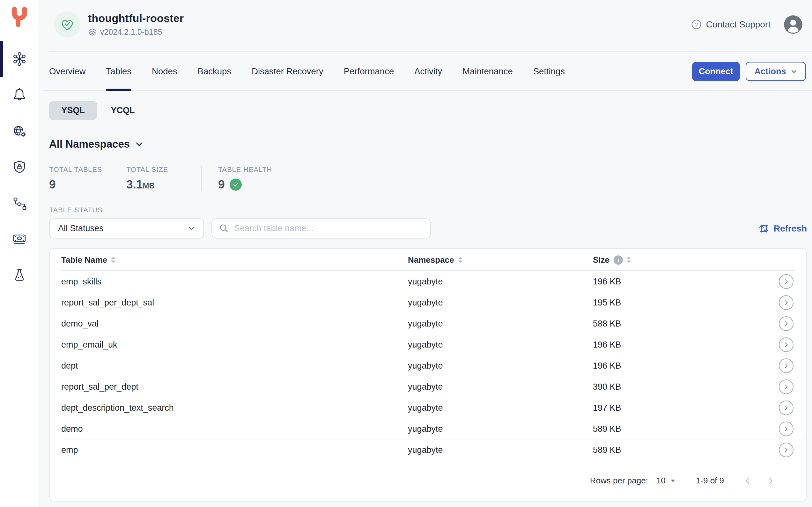  What do you see at coordinates (716, 71) in the screenshot?
I see `connect-button: Connect` at bounding box center [716, 71].